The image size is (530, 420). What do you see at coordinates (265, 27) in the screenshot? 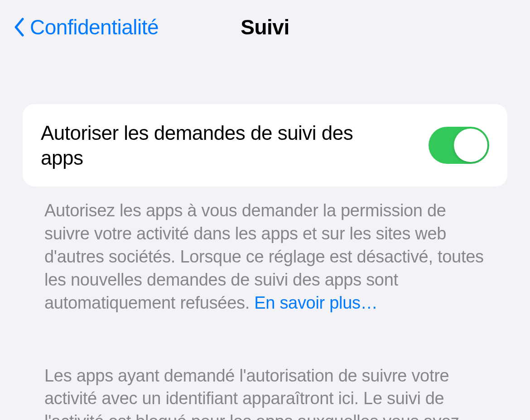
I see `page-title: Suivi` at bounding box center [265, 27].